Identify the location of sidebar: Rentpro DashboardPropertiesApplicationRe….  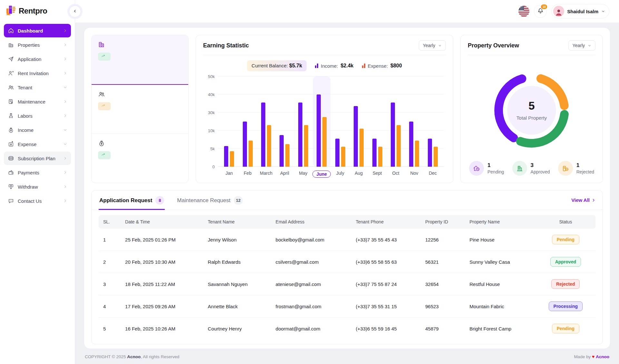
(37, 182).